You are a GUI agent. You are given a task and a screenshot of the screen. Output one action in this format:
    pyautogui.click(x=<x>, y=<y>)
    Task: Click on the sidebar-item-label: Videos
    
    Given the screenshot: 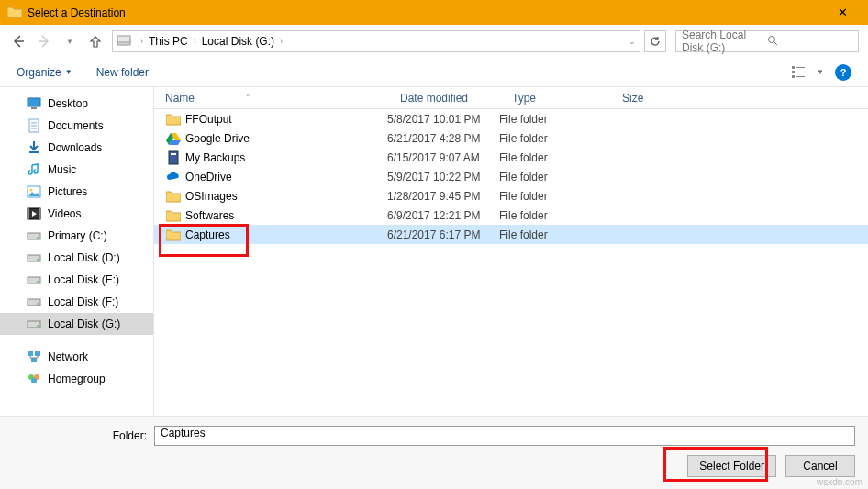 What is the action you would take?
    pyautogui.click(x=64, y=214)
    